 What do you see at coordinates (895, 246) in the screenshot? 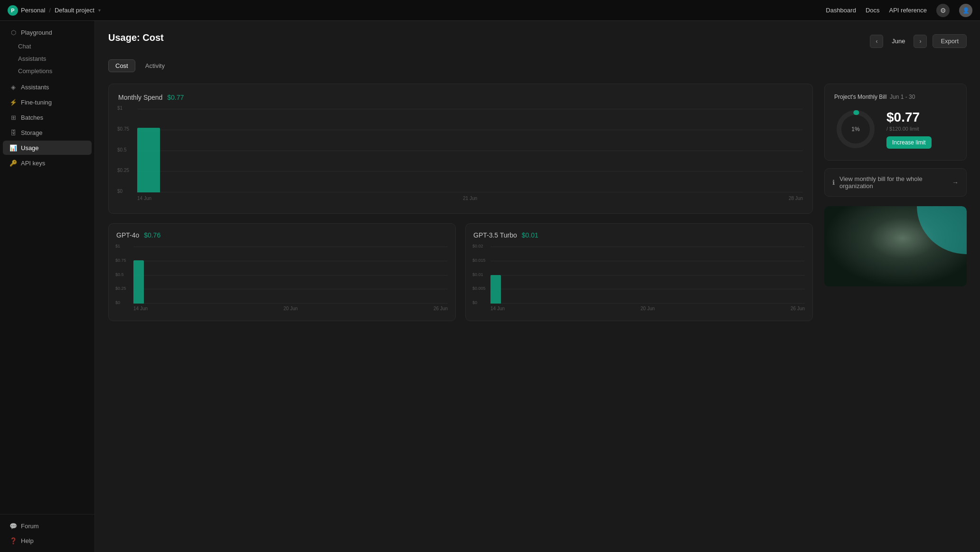
I see `video-thumbnail` at bounding box center [895, 246].